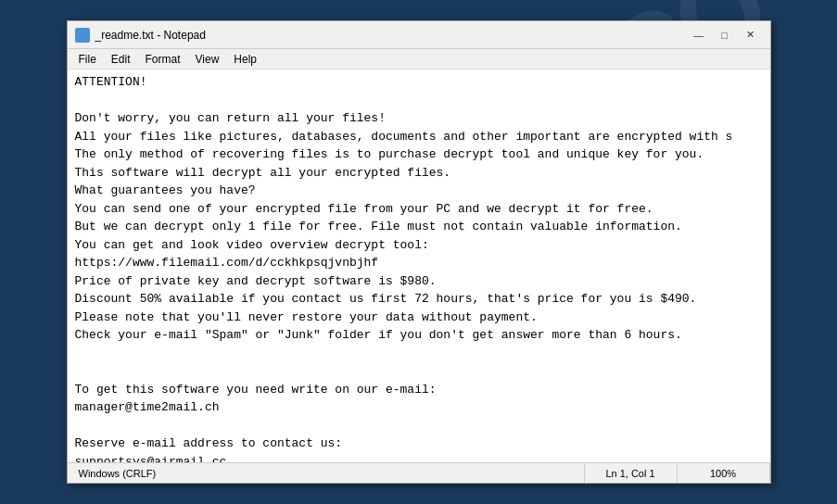 The width and height of the screenshot is (837, 504). What do you see at coordinates (82, 35) in the screenshot?
I see `app-icon` at bounding box center [82, 35].